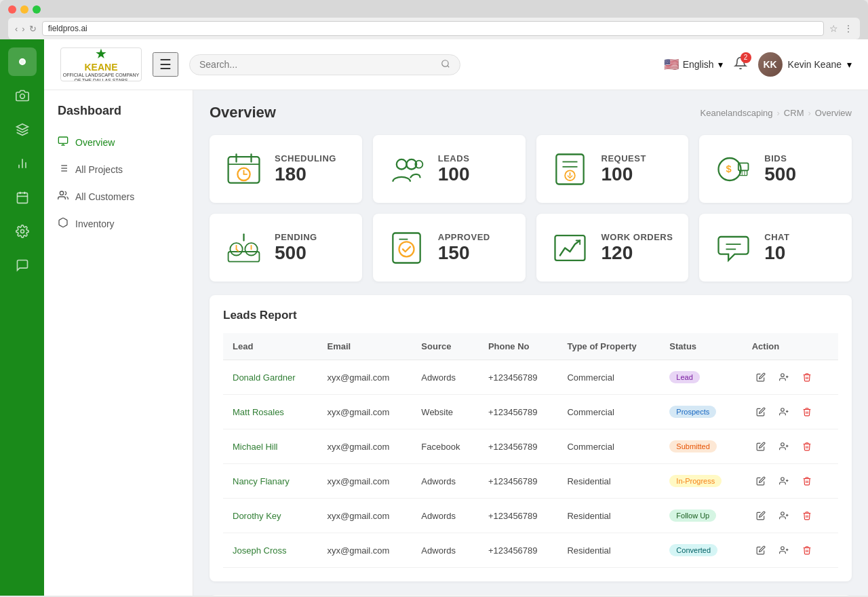  Describe the element at coordinates (118, 224) in the screenshot. I see `sidebar-item-inventory: Inventory` at that location.